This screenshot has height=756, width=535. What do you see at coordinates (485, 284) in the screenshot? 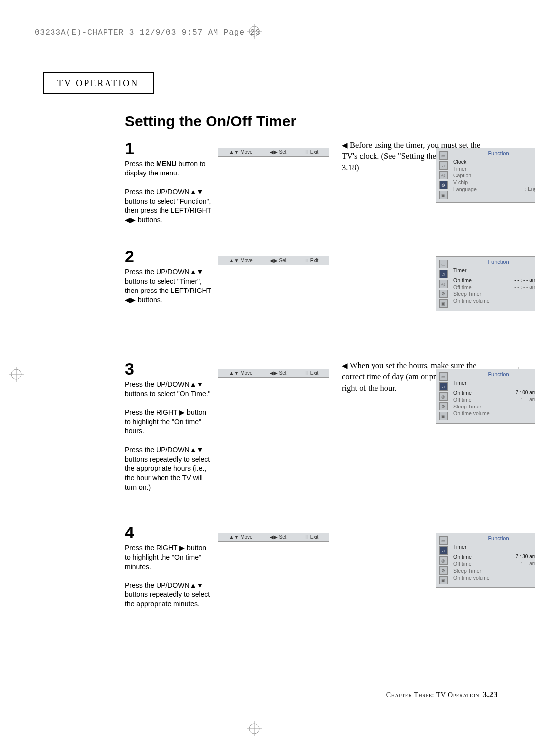
I see `osd-screenshot-2: ▭ ♫ ◎ ⚙ ▣ Function Timer On time- - : - …` at bounding box center [485, 284].